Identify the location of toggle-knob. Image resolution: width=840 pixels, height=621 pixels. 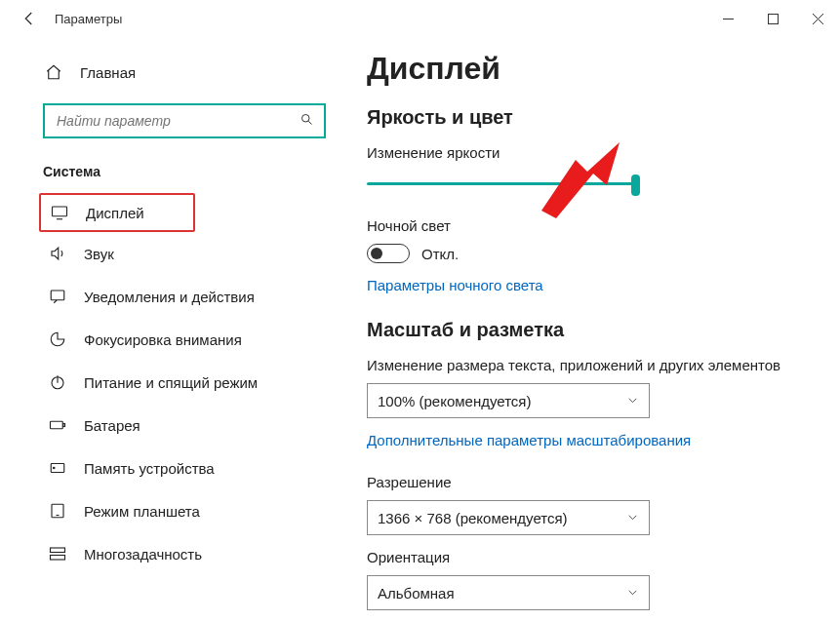
(377, 253).